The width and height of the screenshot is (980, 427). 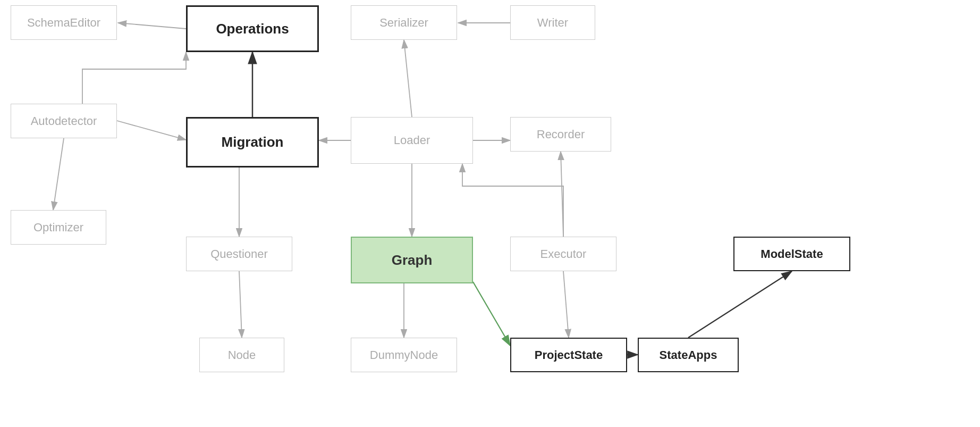 What do you see at coordinates (792, 254) in the screenshot?
I see `node-model-state: ModelState` at bounding box center [792, 254].